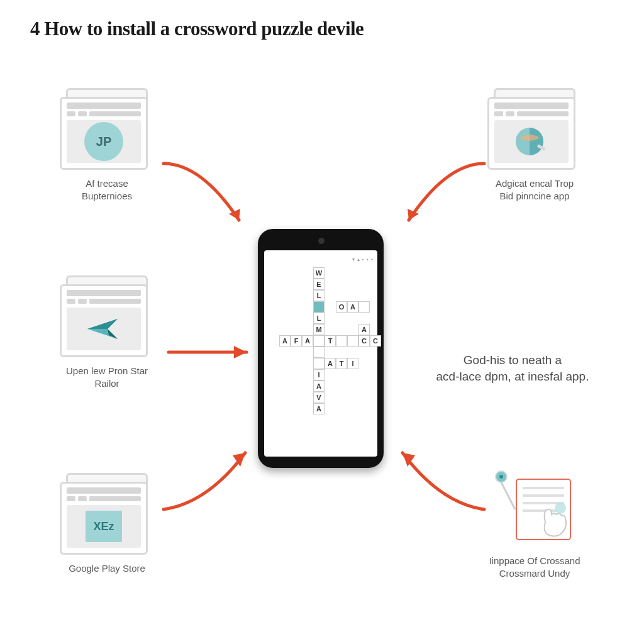 The image size is (644, 644). Describe the element at coordinates (341, 307) in the screenshot. I see `crossword-cell: O` at that location.